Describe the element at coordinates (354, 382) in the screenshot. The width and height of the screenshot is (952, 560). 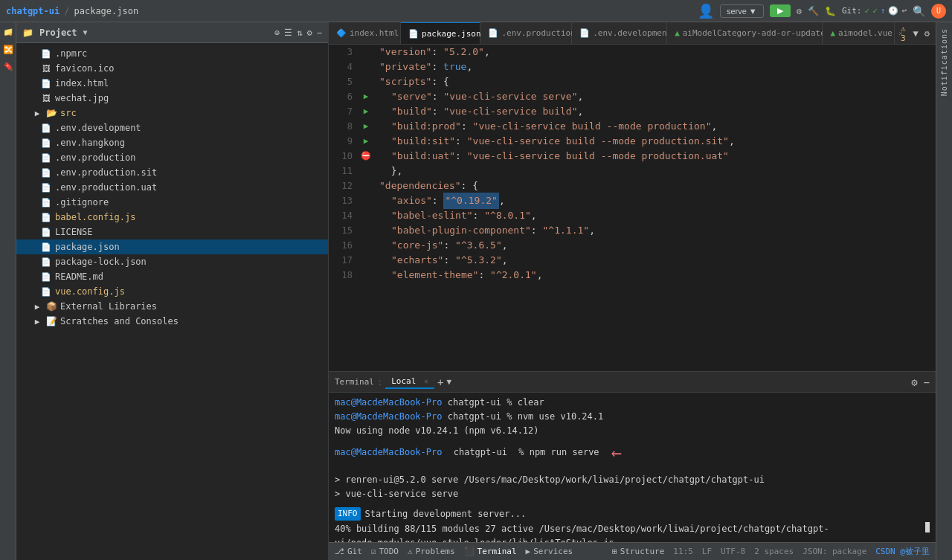
I see `terminal-label: Terminal` at that location.